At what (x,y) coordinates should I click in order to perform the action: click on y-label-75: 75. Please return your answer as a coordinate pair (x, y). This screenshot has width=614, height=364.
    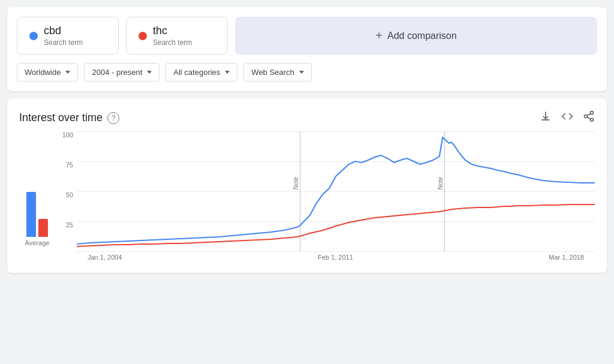
    Looking at the image, I should click on (64, 165).